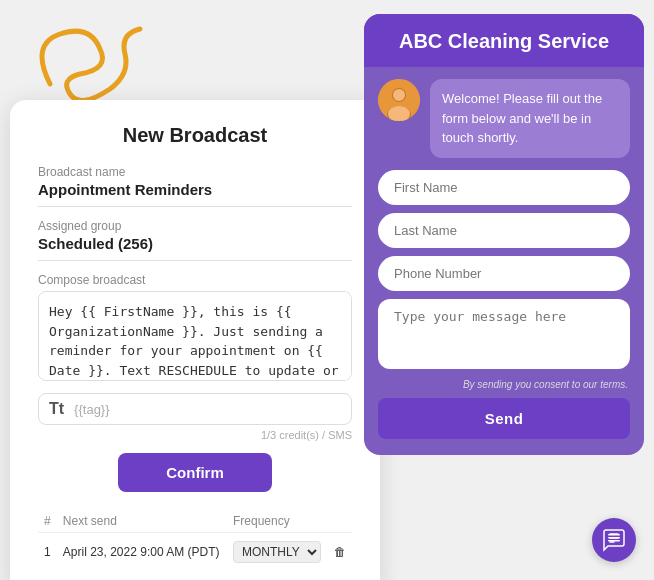  What do you see at coordinates (530, 118) in the screenshot?
I see `chat-welcome-text: Welcome! Please fill out the form below …` at bounding box center [530, 118].